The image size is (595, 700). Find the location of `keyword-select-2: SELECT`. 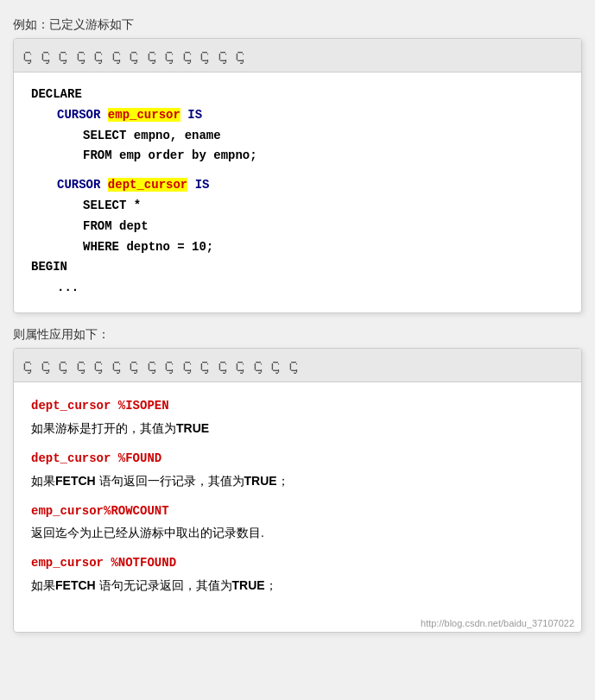

keyword-select-2: SELECT is located at coordinates (104, 205).